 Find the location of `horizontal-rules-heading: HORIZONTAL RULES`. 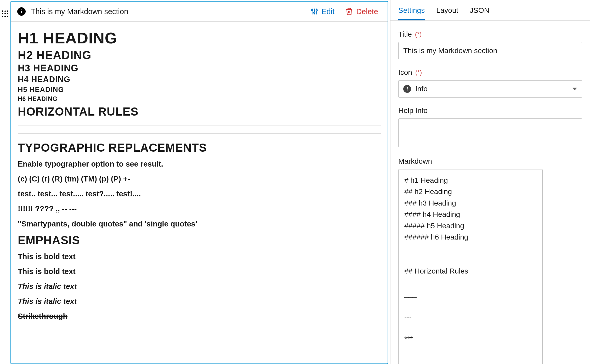

horizontal-rules-heading: HORIZONTAL RULES is located at coordinates (199, 112).